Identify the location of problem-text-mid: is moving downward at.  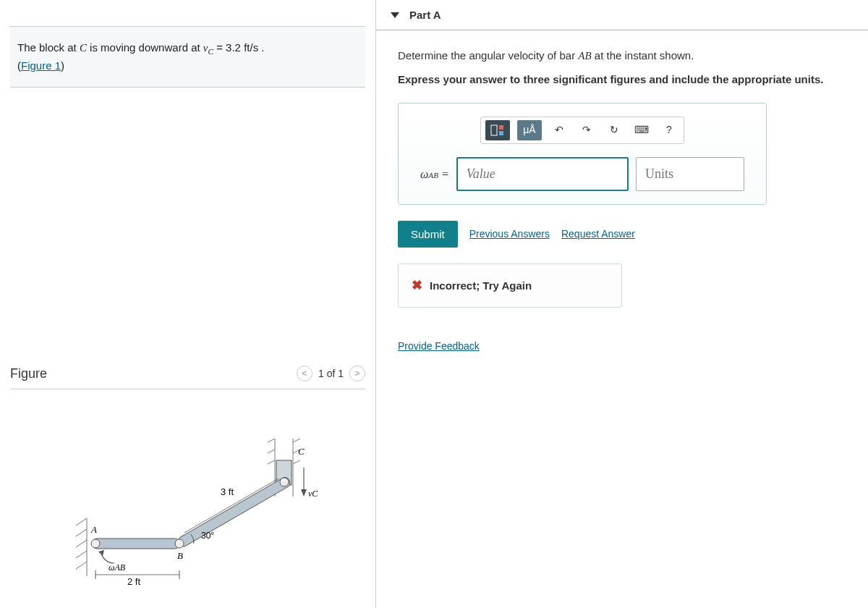
(146, 48).